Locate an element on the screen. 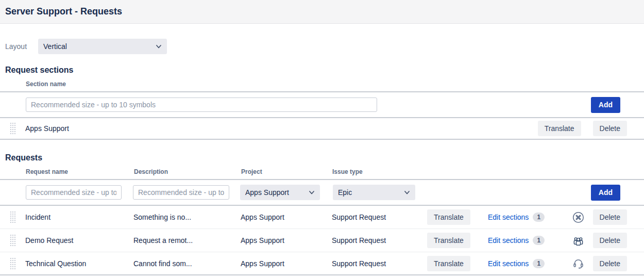 This screenshot has height=277, width=644. column-header-description: Description is located at coordinates (188, 172).